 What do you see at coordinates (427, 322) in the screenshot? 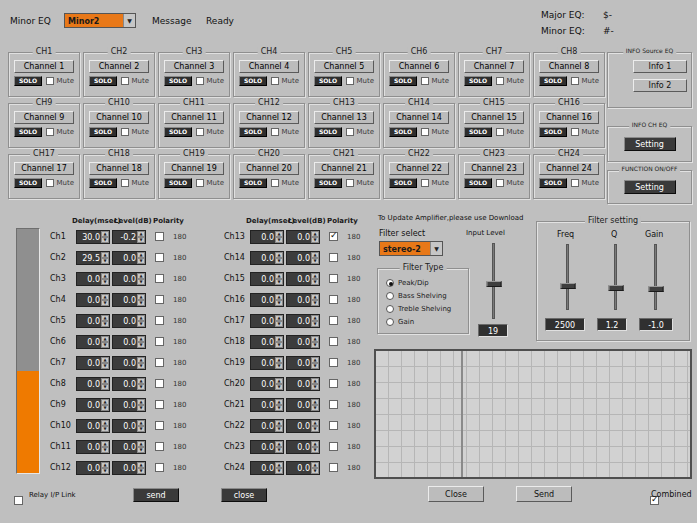
I see `filter-type-option: Gain` at bounding box center [427, 322].